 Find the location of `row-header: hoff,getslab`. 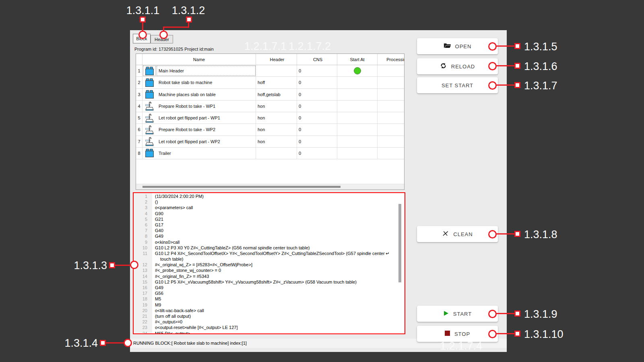

row-header: hoff,getslab is located at coordinates (277, 95).